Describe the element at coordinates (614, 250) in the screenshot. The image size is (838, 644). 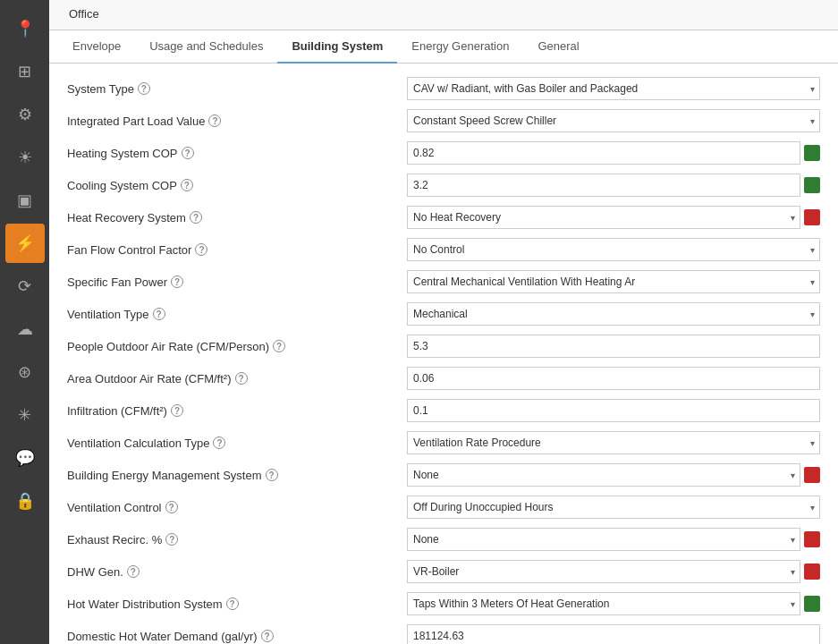
I see `dropdown-fan-flow-control: No Control` at that location.